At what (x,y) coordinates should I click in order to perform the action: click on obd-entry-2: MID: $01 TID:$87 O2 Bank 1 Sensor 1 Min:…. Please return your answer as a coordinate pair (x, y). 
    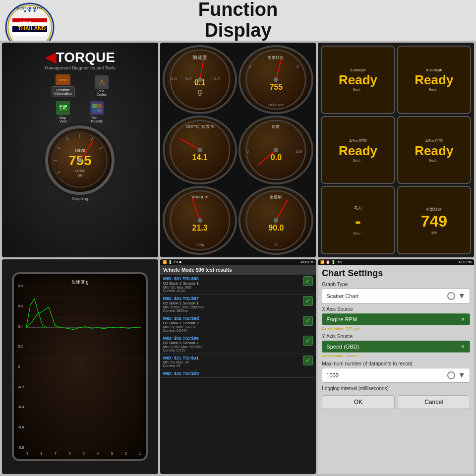
    Looking at the image, I should click on (238, 304).